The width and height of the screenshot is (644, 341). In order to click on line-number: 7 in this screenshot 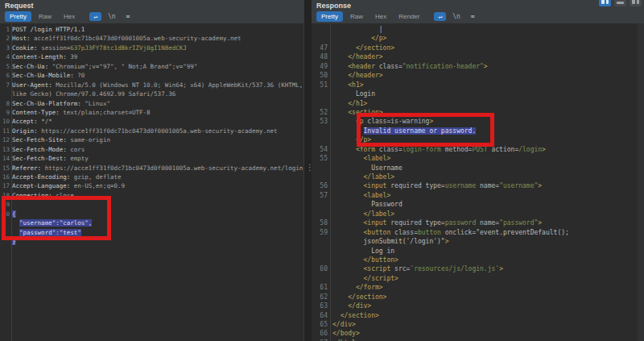, I will do `click(5, 85)`.